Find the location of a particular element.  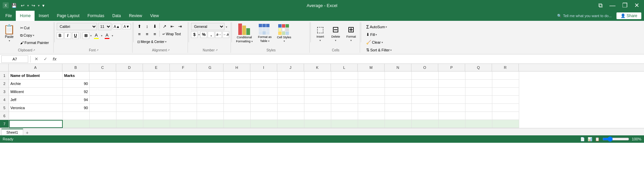

font-size-decrease-button: A▼ is located at coordinates (127, 27).